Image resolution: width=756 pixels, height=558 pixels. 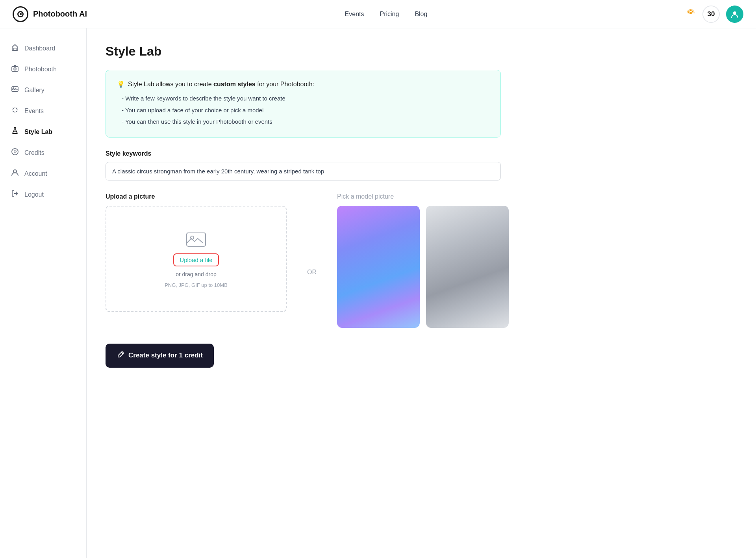 What do you see at coordinates (423, 267) in the screenshot?
I see `model-pictures` at bounding box center [423, 267].